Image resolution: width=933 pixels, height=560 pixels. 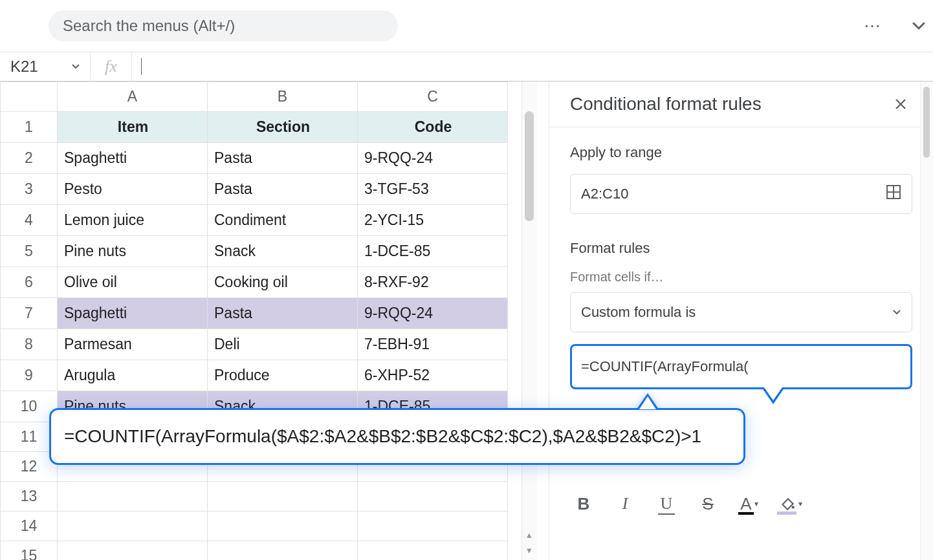 I want to click on cell: Olive oil, so click(x=133, y=283).